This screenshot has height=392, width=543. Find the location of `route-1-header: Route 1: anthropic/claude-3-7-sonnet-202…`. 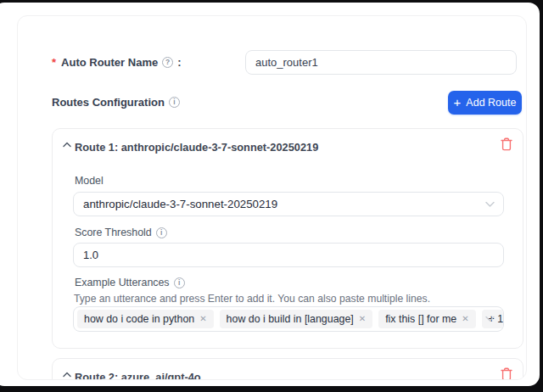

route-1-header: Route 1: anthropic/claude-3-7-sonnet-202… is located at coordinates (288, 143).